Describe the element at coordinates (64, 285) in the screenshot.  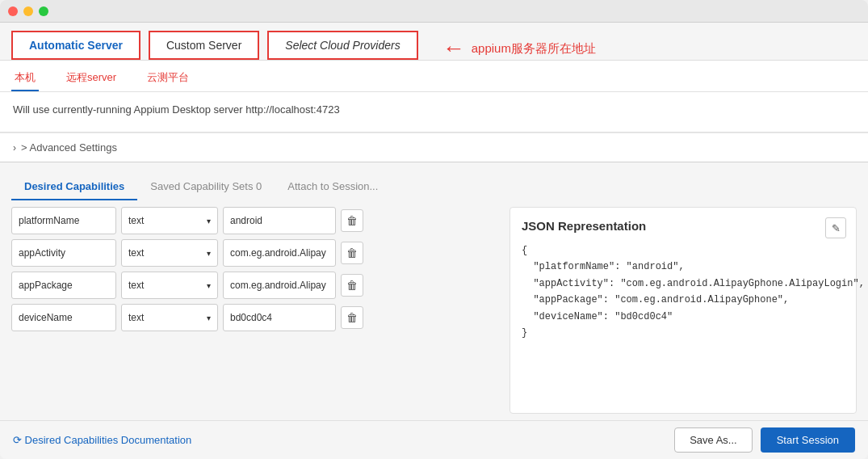
I see `cap-key-apppackage: appPackage` at that location.